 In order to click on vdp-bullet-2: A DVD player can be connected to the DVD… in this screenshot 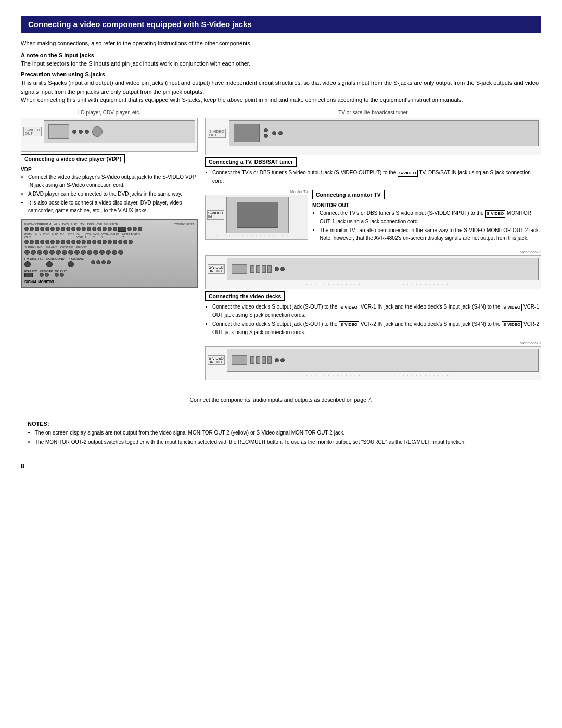, I will do `click(113, 194)`.